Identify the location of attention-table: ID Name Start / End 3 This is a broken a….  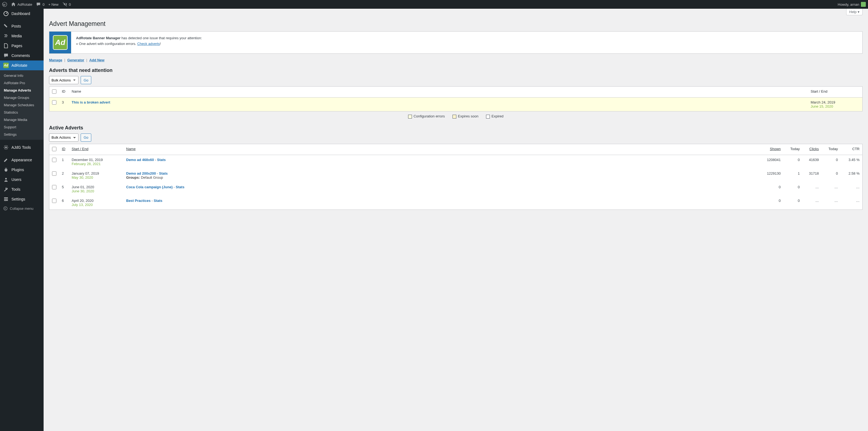
(456, 99).